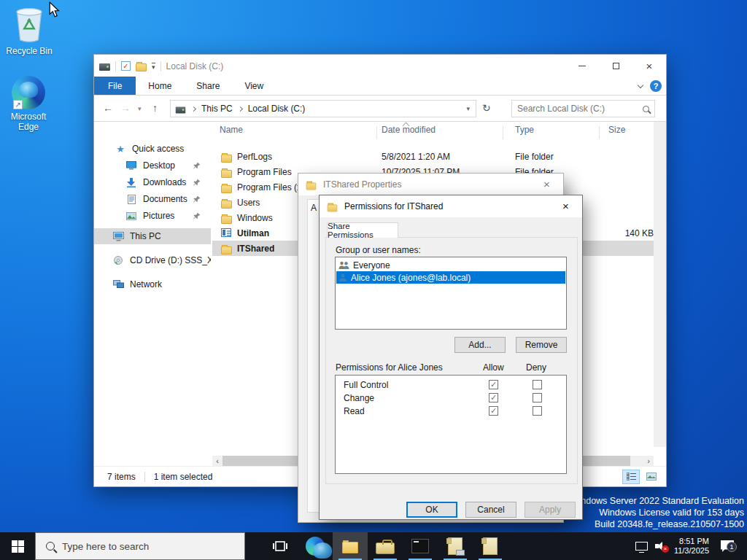 This screenshot has height=560, width=747. Describe the element at coordinates (280, 546) in the screenshot. I see `task-view-icon` at that location.